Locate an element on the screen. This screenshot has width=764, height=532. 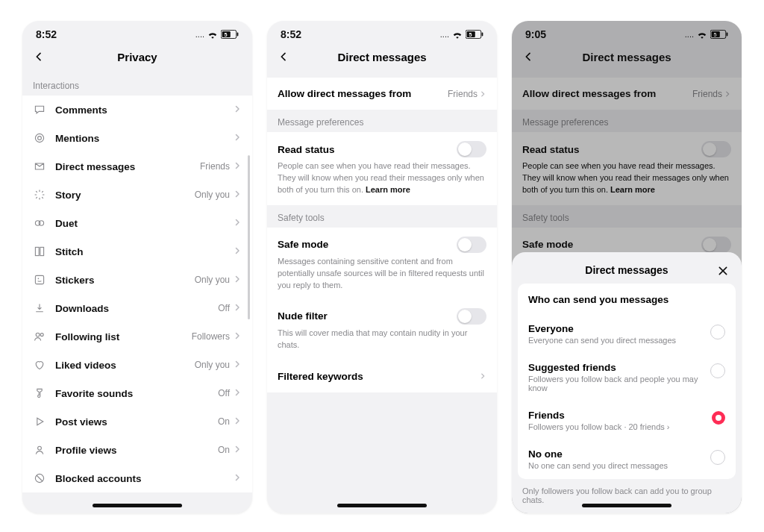
allow-dm-label: Allow direct messages from is located at coordinates (345, 94).